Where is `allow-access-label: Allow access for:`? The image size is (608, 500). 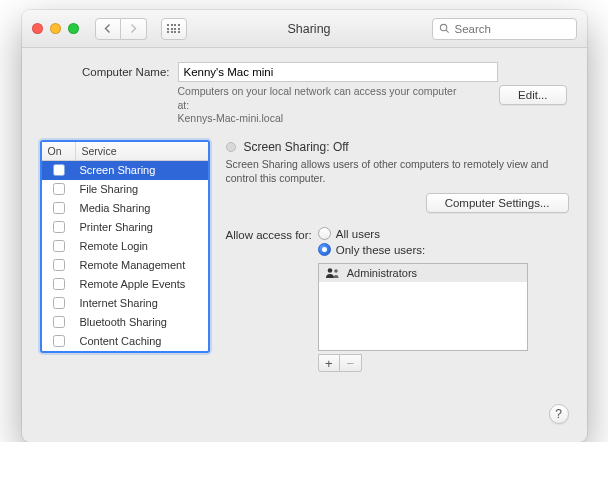 allow-access-label: Allow access for: is located at coordinates (269, 235).